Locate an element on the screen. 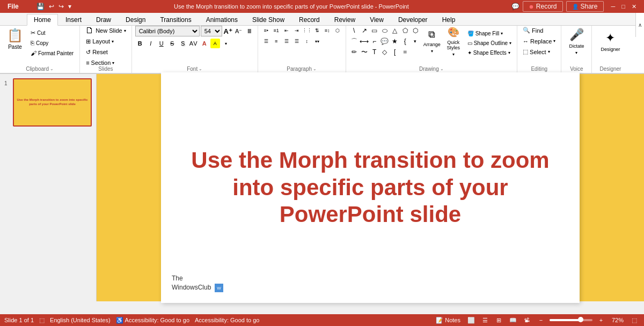 The image size is (644, 326). fit-window-button: ⬚ is located at coordinates (634, 320).